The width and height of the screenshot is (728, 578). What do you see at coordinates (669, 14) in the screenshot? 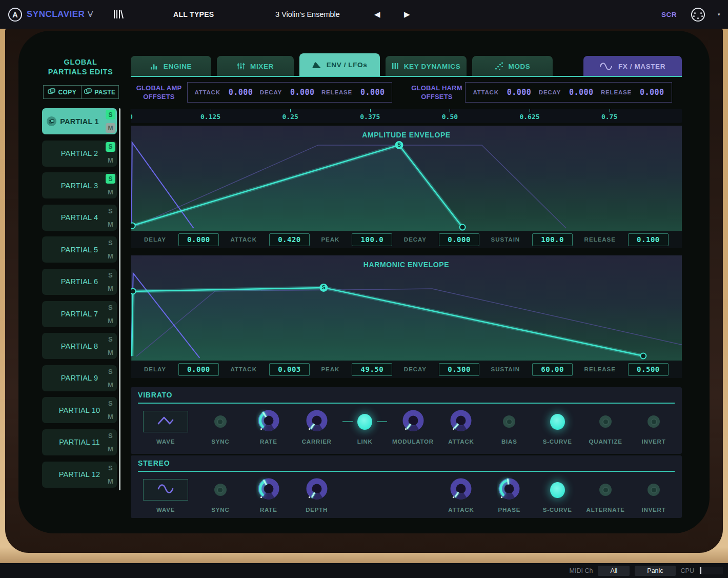
I see `scr-button: SCR` at bounding box center [669, 14].